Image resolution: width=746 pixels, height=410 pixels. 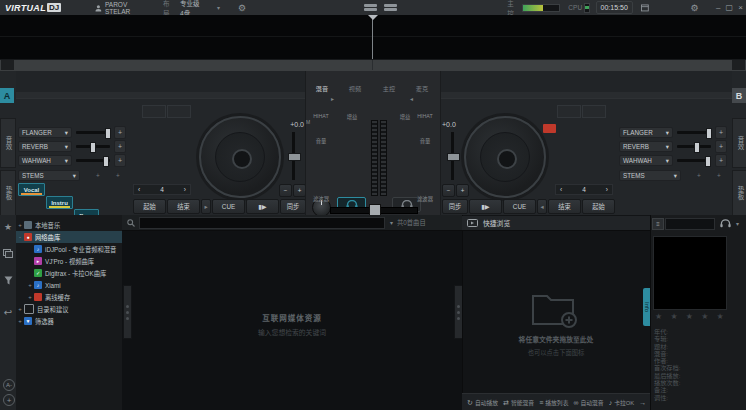 What do you see at coordinates (738, 224) in the screenshot?
I see `chevron-down-icon: ▾` at bounding box center [738, 224].